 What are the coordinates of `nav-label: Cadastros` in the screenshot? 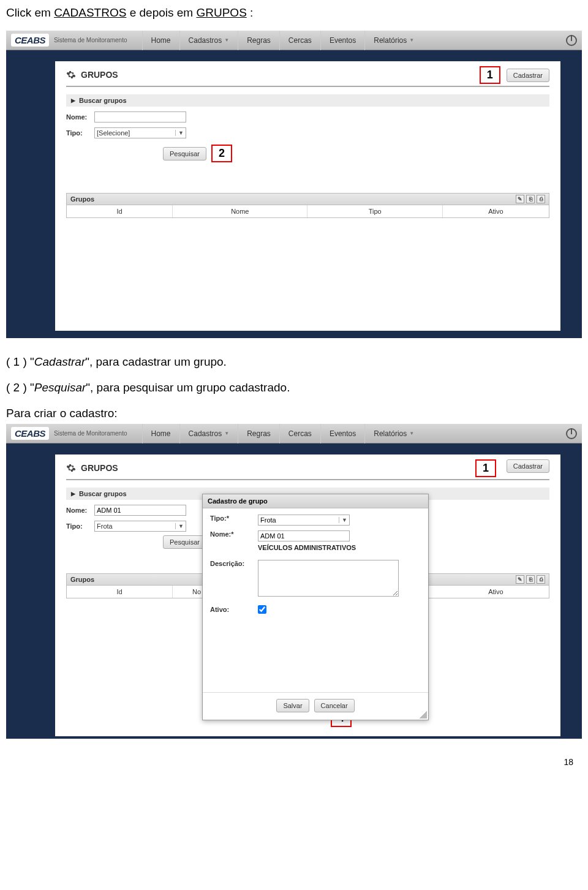 It's located at (206, 434).